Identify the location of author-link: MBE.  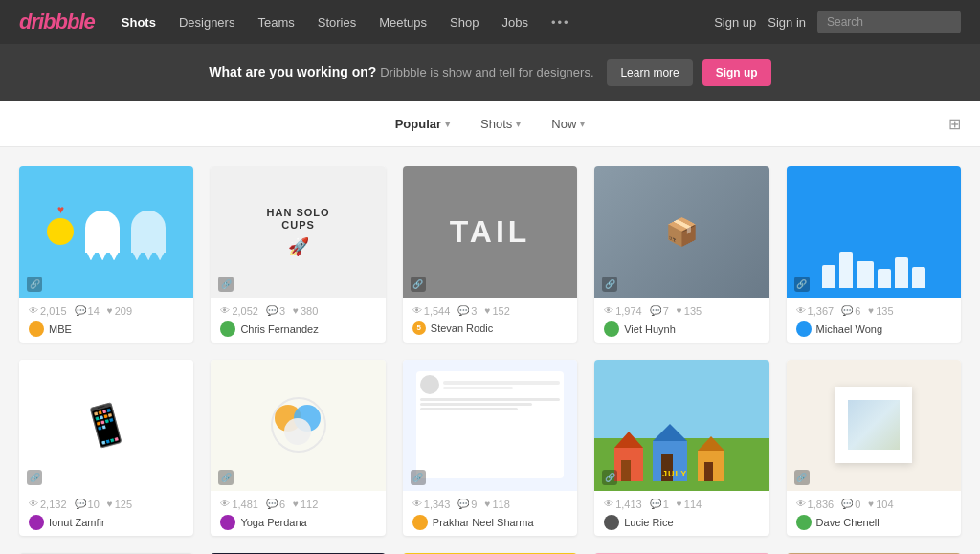
(60, 329).